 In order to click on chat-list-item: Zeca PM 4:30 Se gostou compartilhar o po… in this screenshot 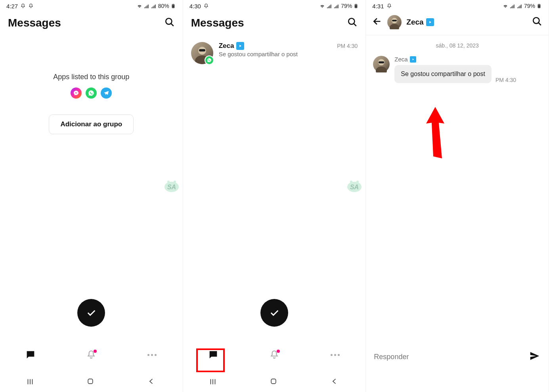, I will do `click(274, 53)`.